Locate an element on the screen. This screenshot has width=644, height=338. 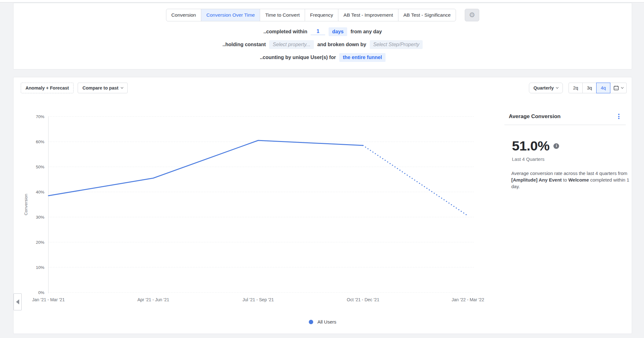
tab-group: Conversion Conversion Over Time Time to … is located at coordinates (311, 15).